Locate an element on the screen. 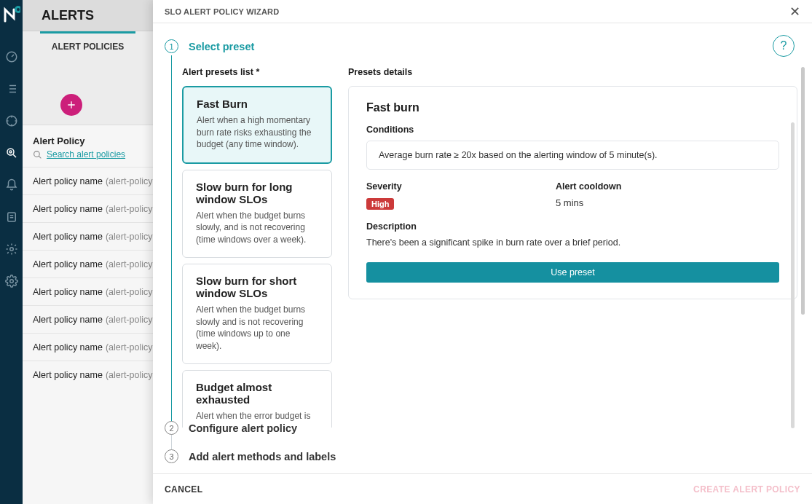 Image resolution: width=812 pixels, height=504 pixels. severity-label: Severity is located at coordinates (417, 186).